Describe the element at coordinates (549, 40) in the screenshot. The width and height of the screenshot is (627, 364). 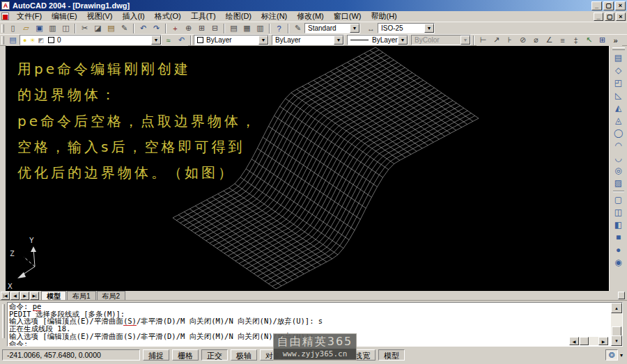
I see `angular-dimension-button: ∠` at that location.